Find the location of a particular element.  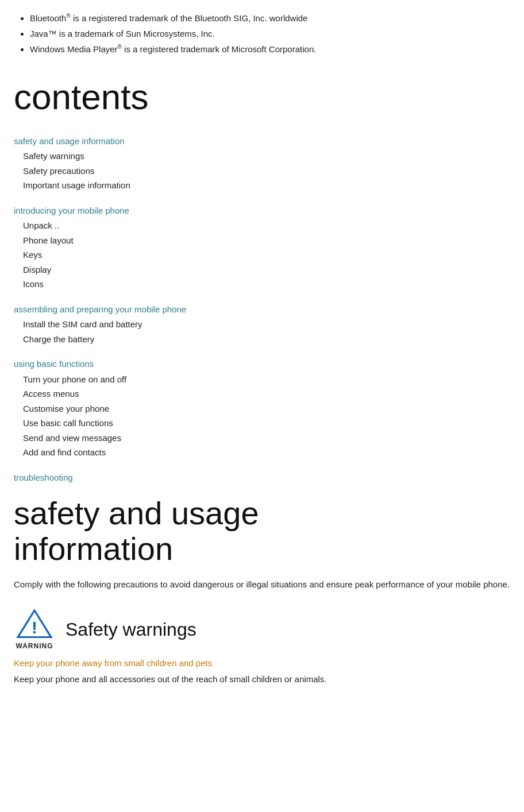

trademark-list: Bluetooth® is a registered trademark of … is located at coordinates (262, 34).